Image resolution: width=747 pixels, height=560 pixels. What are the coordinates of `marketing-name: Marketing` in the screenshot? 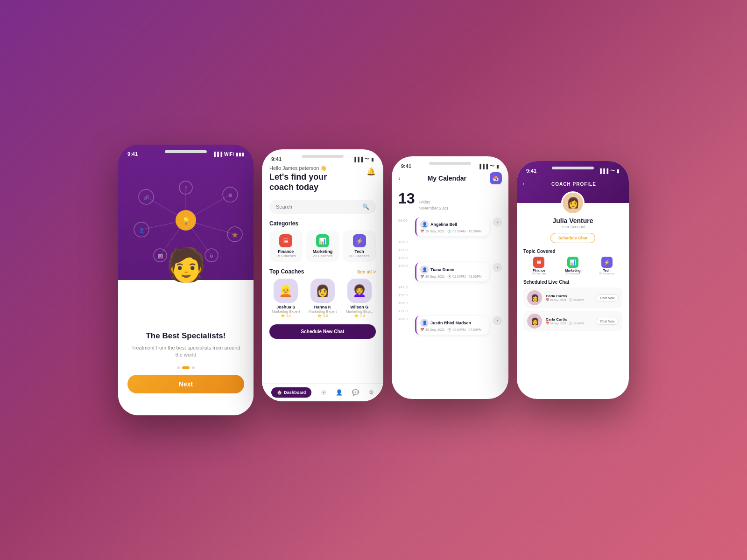 It's located at (323, 252).